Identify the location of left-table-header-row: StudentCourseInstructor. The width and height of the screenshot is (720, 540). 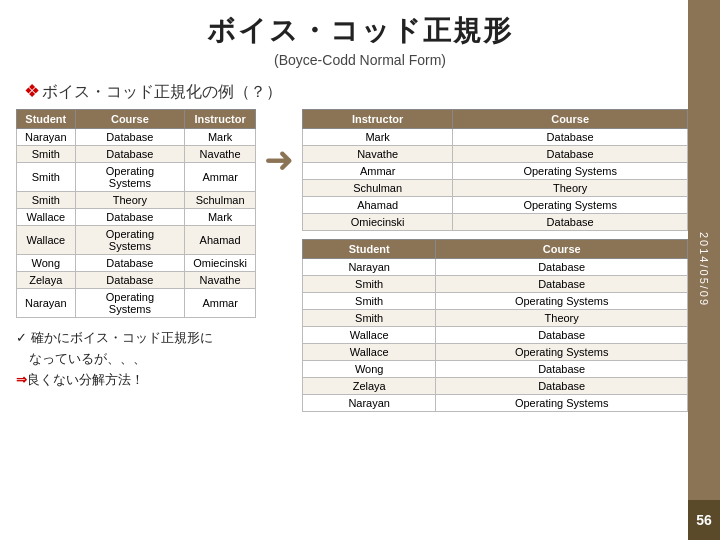
(136, 120).